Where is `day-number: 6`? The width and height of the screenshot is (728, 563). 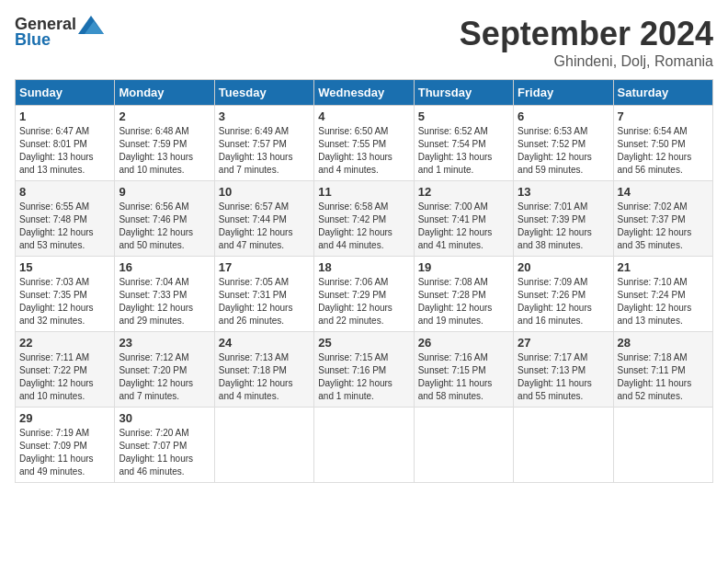 day-number: 6 is located at coordinates (563, 116).